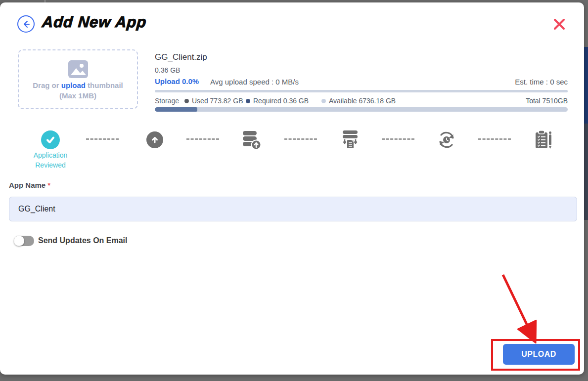 The width and height of the screenshot is (588, 381). I want to click on required-dot-icon, so click(248, 101).